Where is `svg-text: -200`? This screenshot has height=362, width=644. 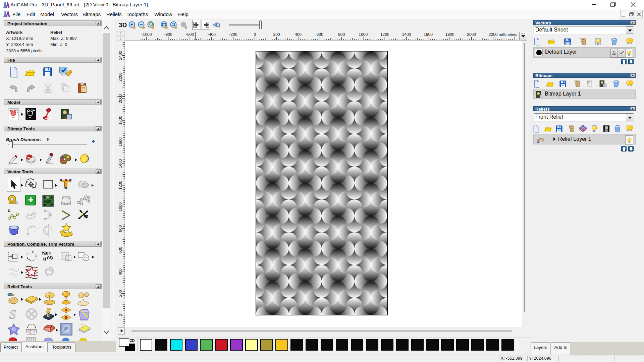
svg-text: -200 is located at coordinates (233, 35).